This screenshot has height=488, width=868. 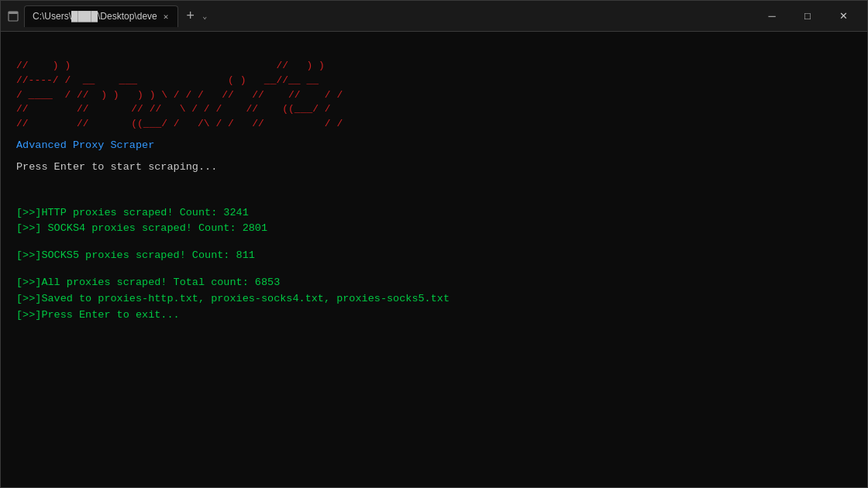 I want to click on log-line-exit: [>>]Press Enter to exit..., so click(x=434, y=316).